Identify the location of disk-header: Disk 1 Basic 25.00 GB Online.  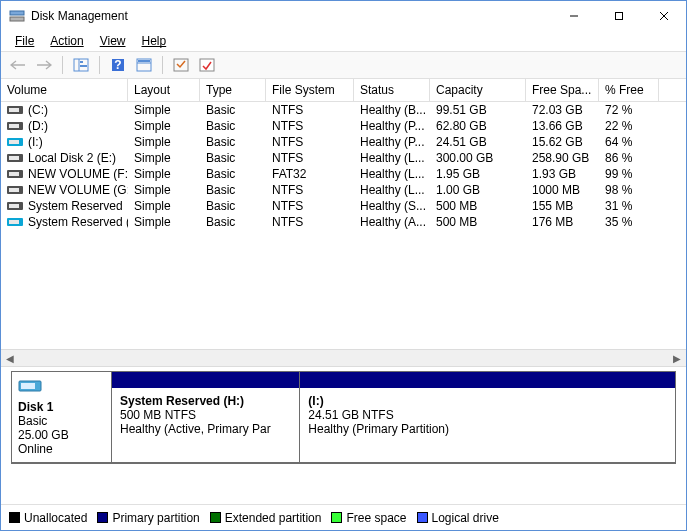
(61, 417).